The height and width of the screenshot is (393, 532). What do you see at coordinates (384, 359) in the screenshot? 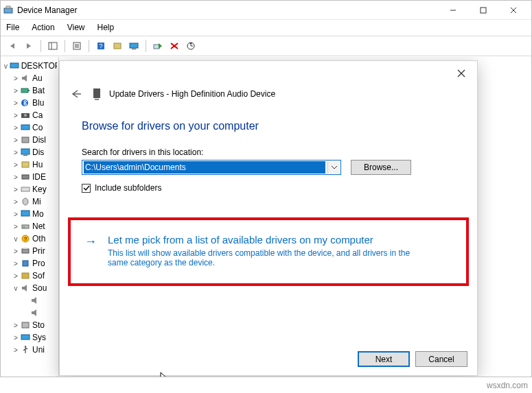
I see `next-button: Next` at bounding box center [384, 359].